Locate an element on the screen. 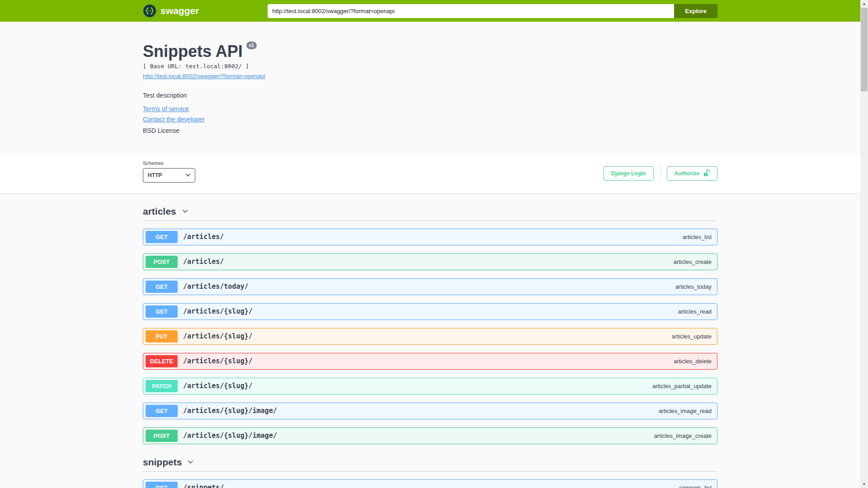 The image size is (868, 488). method-badge: PATCH is located at coordinates (162, 386).